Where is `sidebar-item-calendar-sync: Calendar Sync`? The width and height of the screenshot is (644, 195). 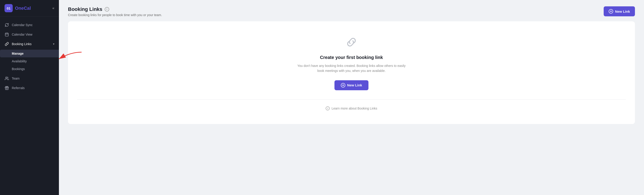
sidebar-item-calendar-sync: Calendar Sync is located at coordinates (30, 25).